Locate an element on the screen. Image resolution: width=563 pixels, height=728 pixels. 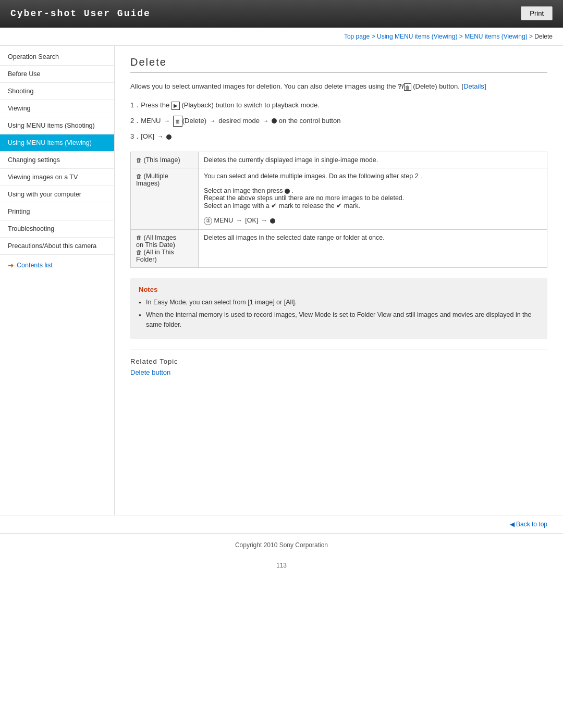
notes-box: Notes In Easy Mode, you can select from … is located at coordinates (339, 309).